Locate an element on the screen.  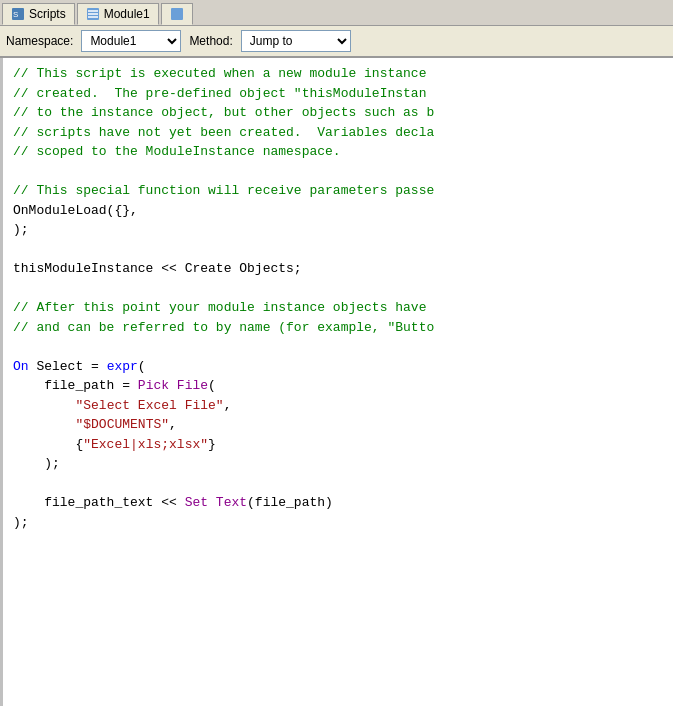
scripts-icon: S is located at coordinates (18, 14).